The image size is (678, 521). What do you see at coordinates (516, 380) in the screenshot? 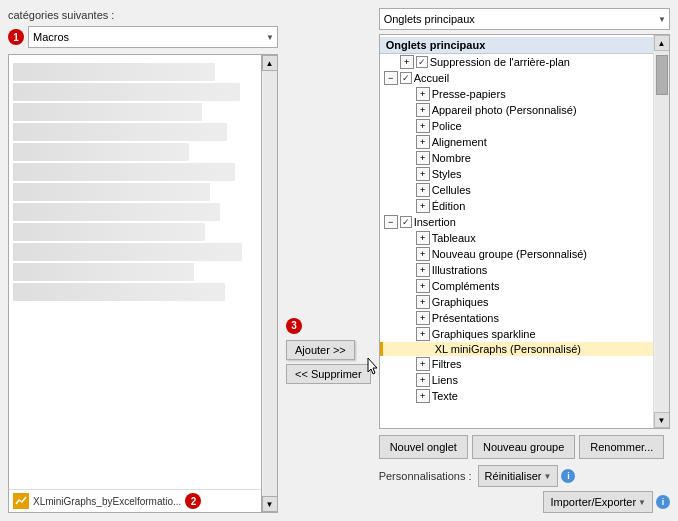
I see `tree-item-liens: + Liens` at bounding box center [516, 380].